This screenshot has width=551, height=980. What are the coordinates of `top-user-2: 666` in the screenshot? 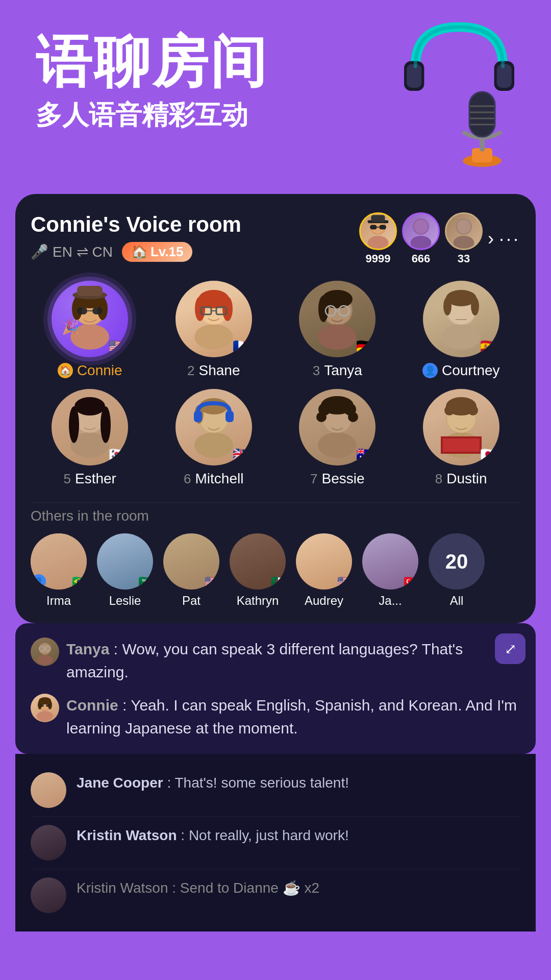 It's located at (421, 239).